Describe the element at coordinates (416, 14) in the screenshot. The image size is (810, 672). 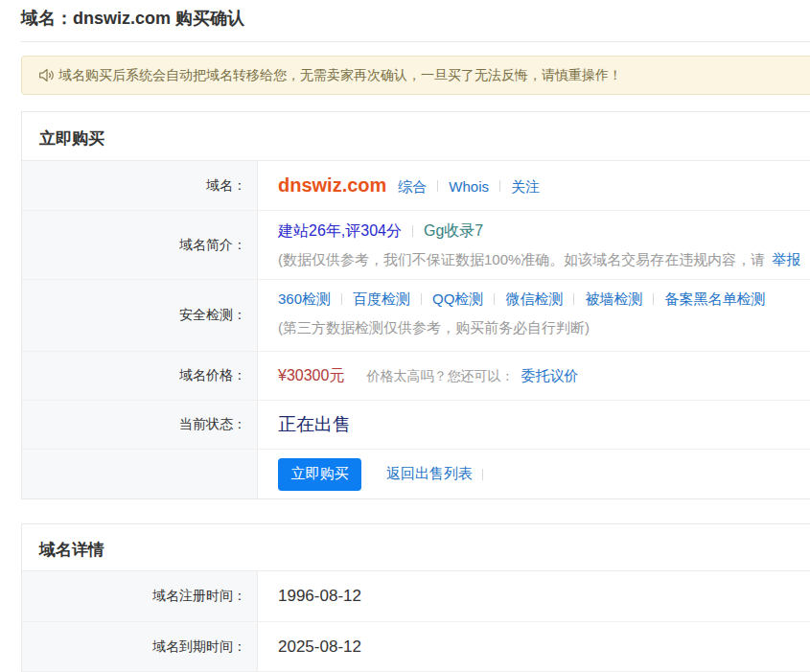
I see `page-title: 域名：dnswiz.com 购买确认` at that location.